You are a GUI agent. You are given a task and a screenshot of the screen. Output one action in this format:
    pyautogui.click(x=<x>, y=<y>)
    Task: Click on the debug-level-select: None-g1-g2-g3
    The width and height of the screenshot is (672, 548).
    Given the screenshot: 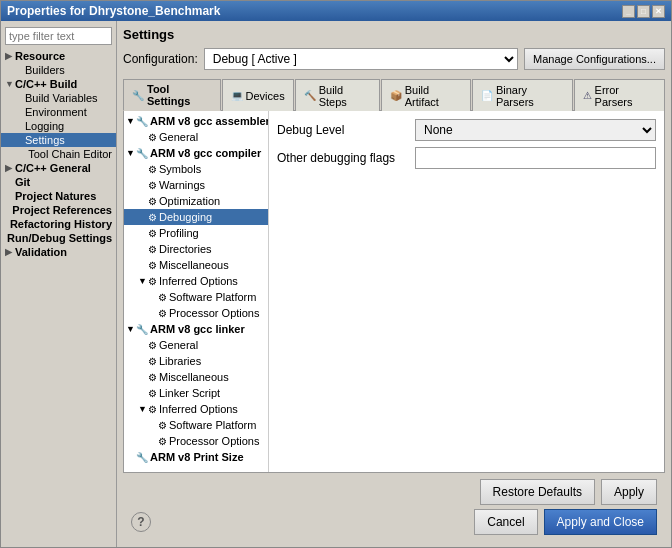 What is the action you would take?
    pyautogui.click(x=536, y=130)
    